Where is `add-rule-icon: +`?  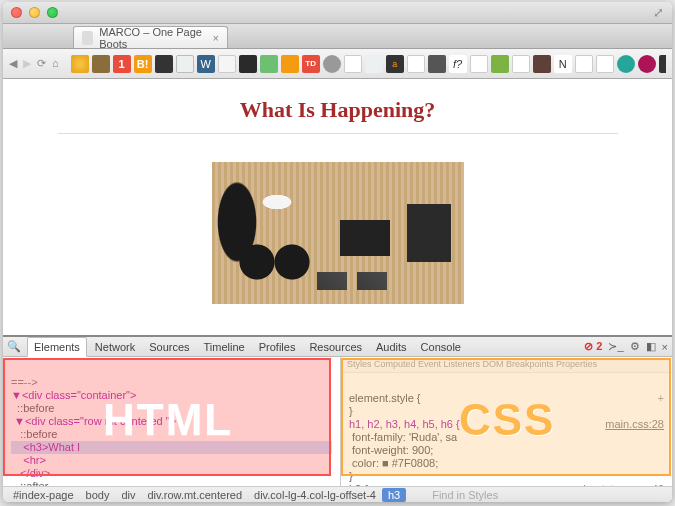 add-rule-icon: + is located at coordinates (661, 398).